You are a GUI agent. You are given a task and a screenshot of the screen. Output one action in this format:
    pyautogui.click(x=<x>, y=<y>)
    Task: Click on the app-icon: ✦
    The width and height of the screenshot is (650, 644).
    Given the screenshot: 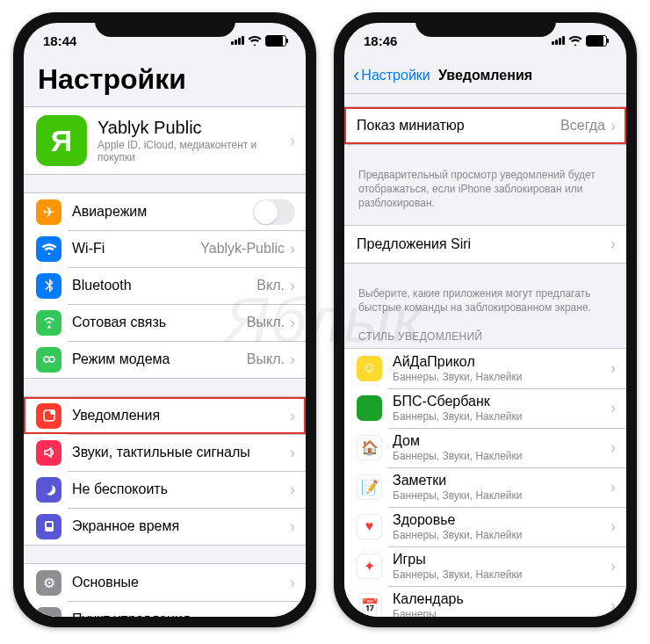 What is the action you would take?
    pyautogui.click(x=369, y=566)
    